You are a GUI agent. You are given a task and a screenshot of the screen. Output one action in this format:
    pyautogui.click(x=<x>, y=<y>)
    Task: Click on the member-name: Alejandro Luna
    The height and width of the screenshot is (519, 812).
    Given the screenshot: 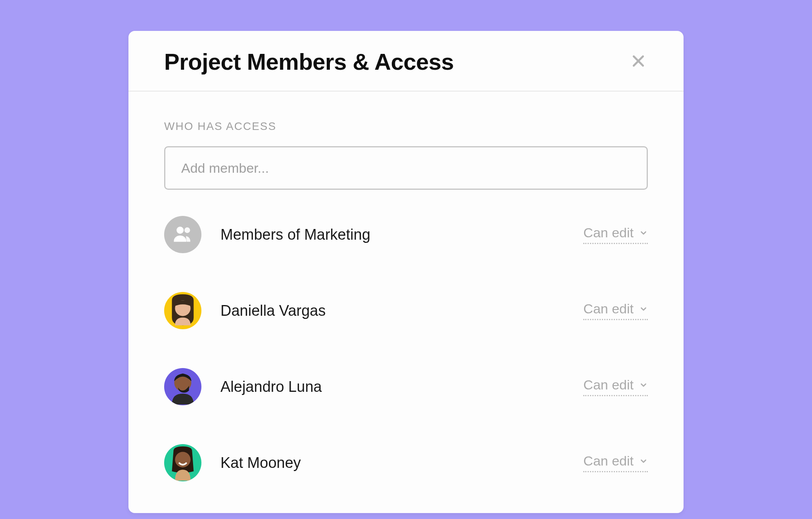 What is the action you would take?
    pyautogui.click(x=271, y=387)
    